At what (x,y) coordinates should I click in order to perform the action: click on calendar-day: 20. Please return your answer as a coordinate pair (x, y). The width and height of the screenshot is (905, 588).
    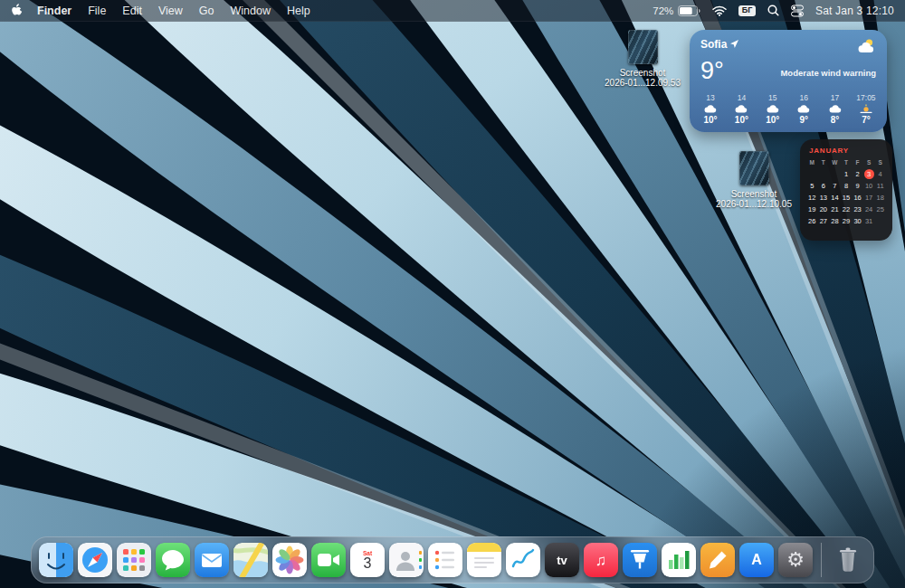
    Looking at the image, I should click on (824, 209).